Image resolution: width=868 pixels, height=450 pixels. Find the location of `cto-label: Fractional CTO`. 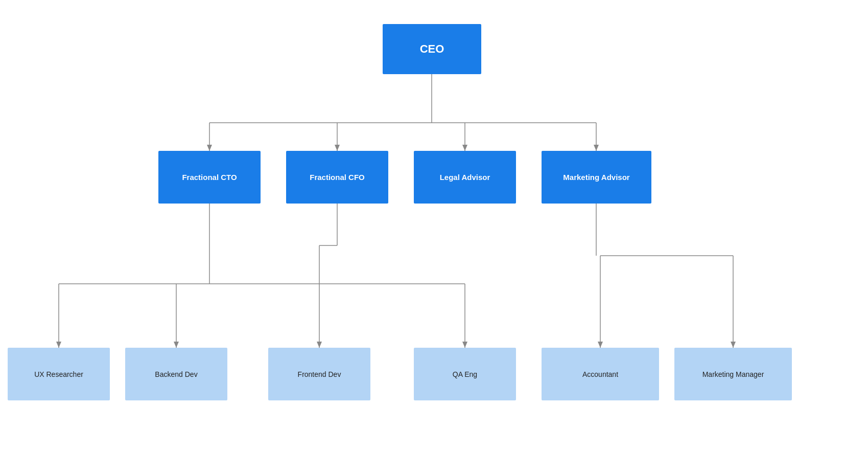

cto-label: Fractional CTO is located at coordinates (209, 177).